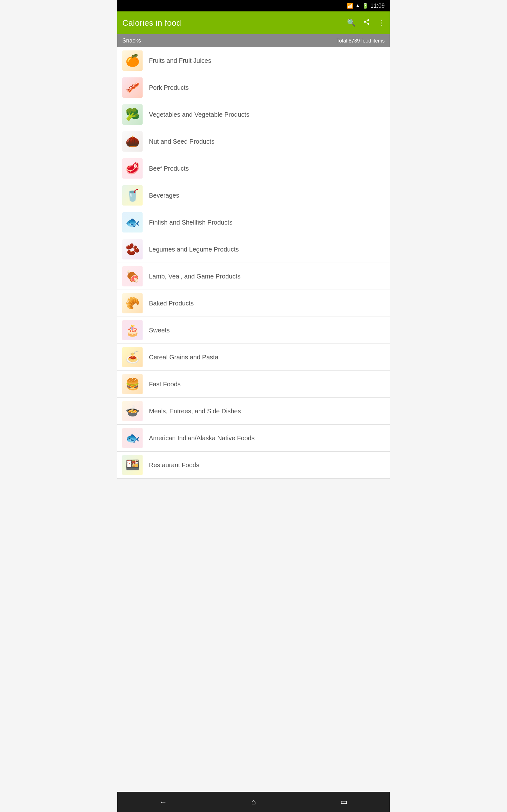 This screenshot has width=507, height=812. I want to click on food-thumbnail: 🥐, so click(132, 303).